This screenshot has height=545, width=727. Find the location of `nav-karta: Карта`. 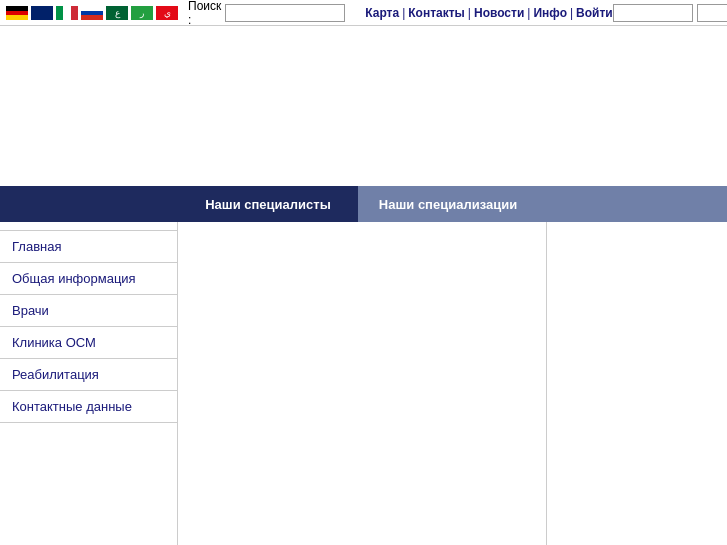

nav-karta: Карта is located at coordinates (382, 13).